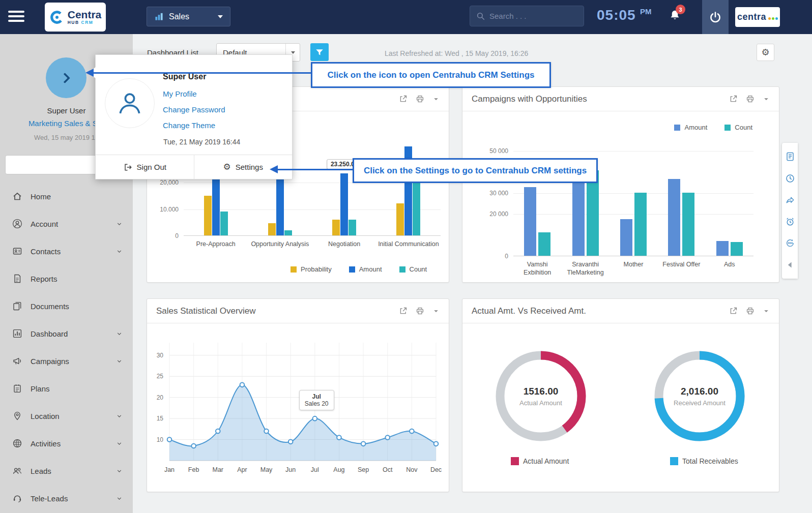 The width and height of the screenshot is (812, 513). Describe the element at coordinates (272, 229) in the screenshot. I see `bar-probability-opportunity-analysis` at that location.